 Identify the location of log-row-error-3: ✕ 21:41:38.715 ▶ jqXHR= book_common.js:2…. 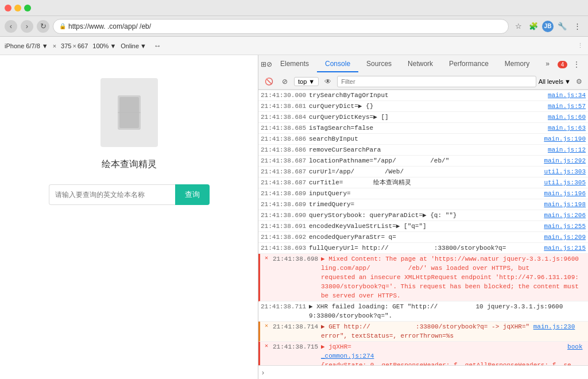
(423, 354).